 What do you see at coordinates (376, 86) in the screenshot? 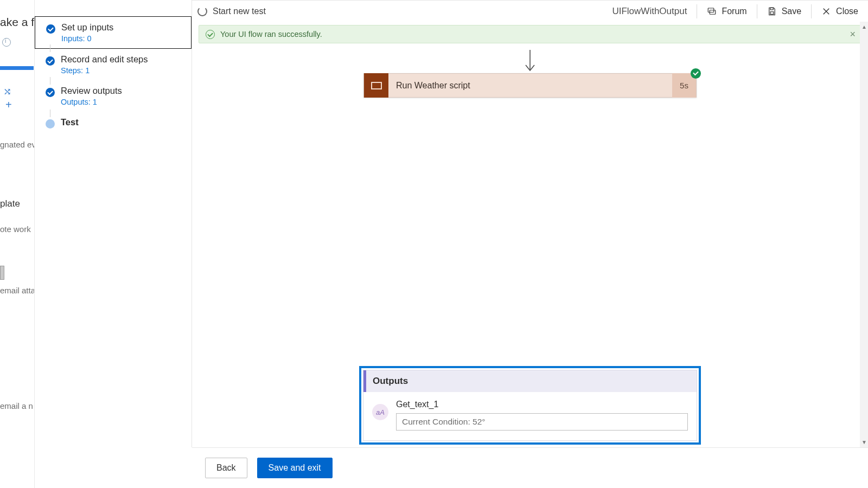
I see `script-icon` at bounding box center [376, 86].